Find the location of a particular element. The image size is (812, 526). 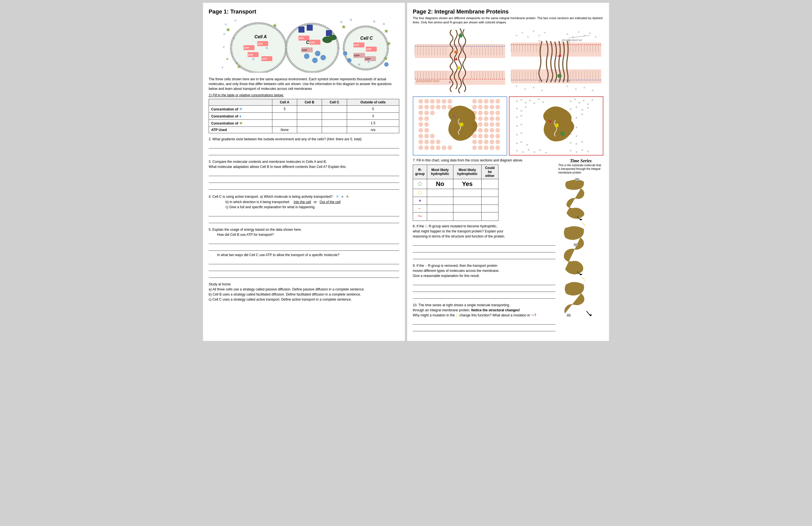

row3-cellC is located at coordinates (334, 123).